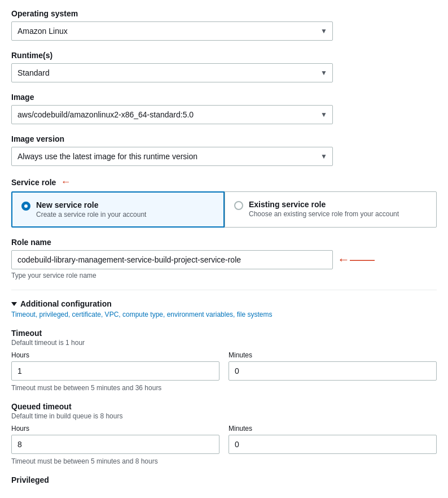 The height and width of the screenshot is (498, 448). What do you see at coordinates (224, 67) in the screenshot?
I see `runtimes-section: Runtime(s) Standard ▼` at bounding box center [224, 67].